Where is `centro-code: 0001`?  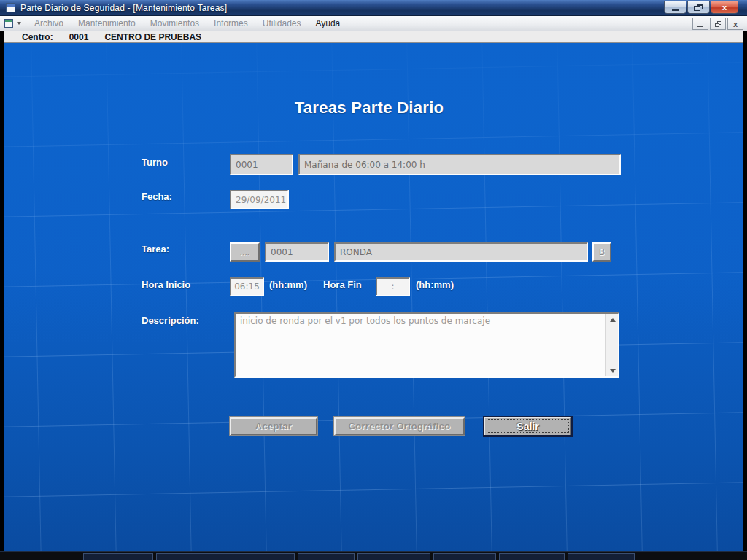
centro-code: 0001 is located at coordinates (79, 37).